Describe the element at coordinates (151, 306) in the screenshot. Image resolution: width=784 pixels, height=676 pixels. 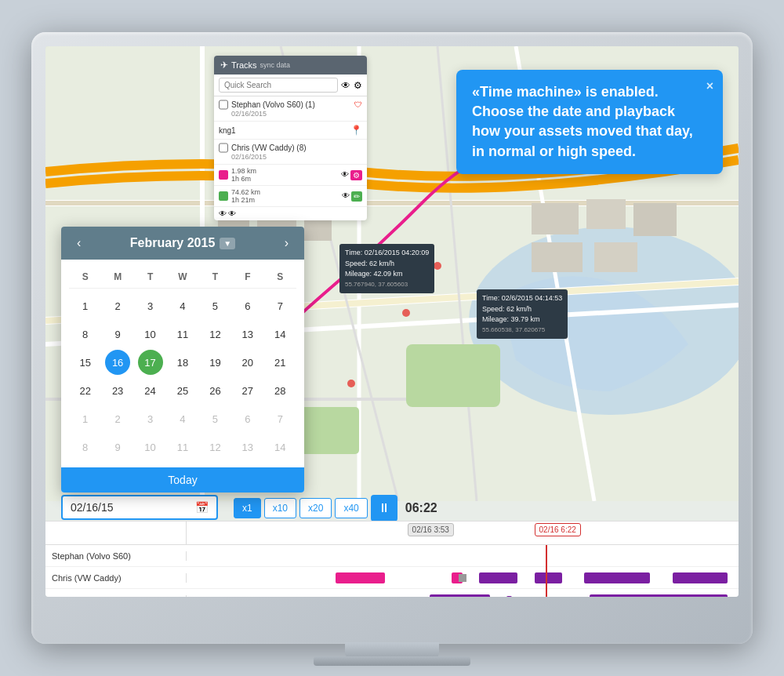
I see `cal-day-3: 3` at that location.